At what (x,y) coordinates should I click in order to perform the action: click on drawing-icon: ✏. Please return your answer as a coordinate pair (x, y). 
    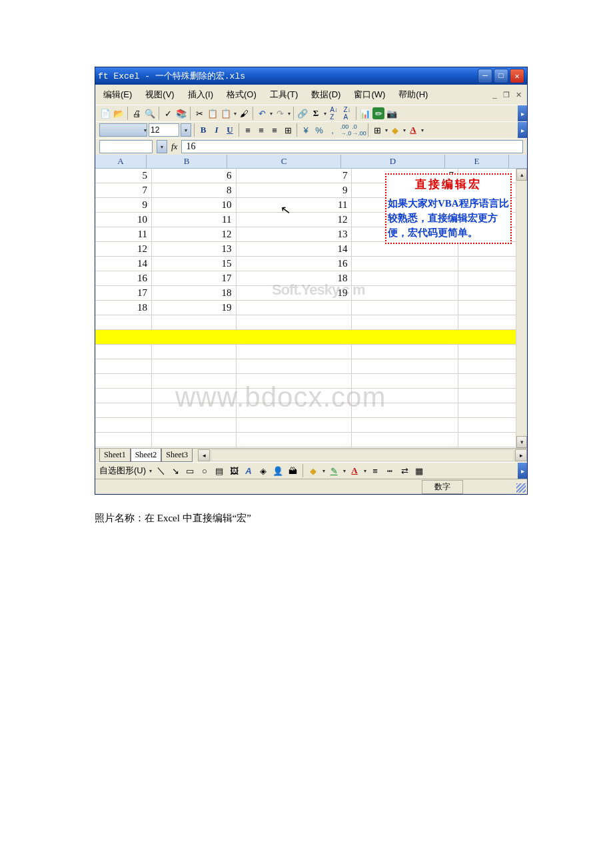
    Looking at the image, I should click on (378, 113).